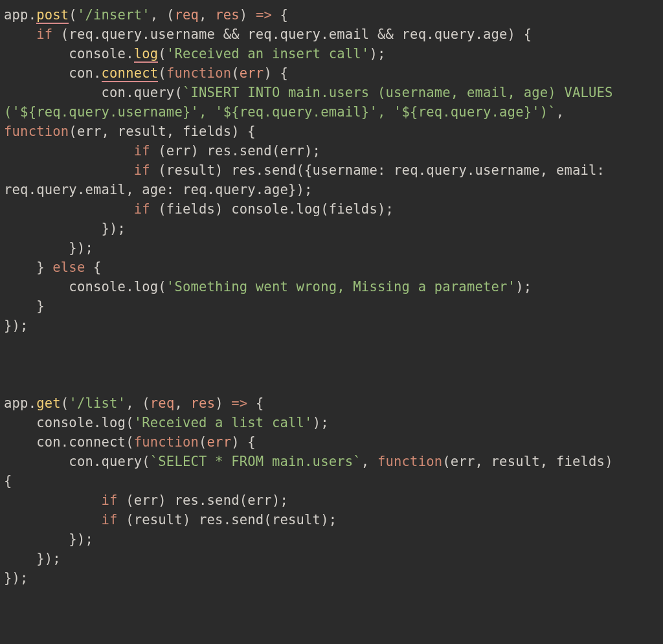  What do you see at coordinates (256, 461) in the screenshot?
I see `sql-select: `SELECT * FROM main.users`` at bounding box center [256, 461].